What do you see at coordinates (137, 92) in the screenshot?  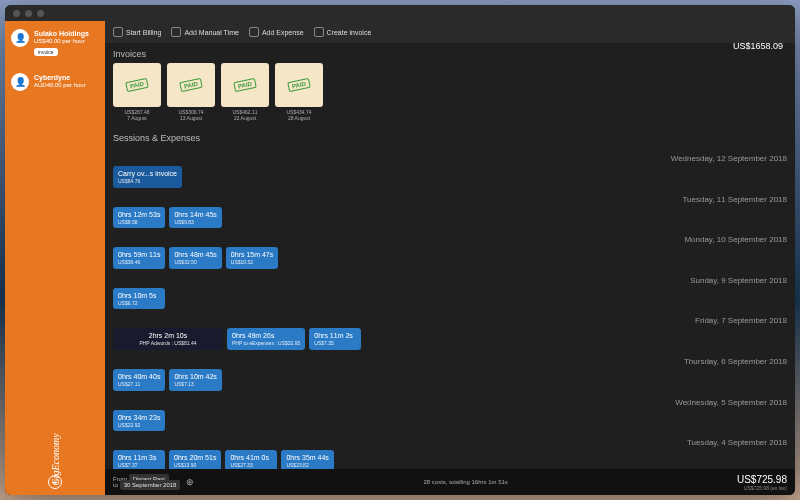 I see `invoice-card: PAIDUS$287.487 August` at bounding box center [137, 92].